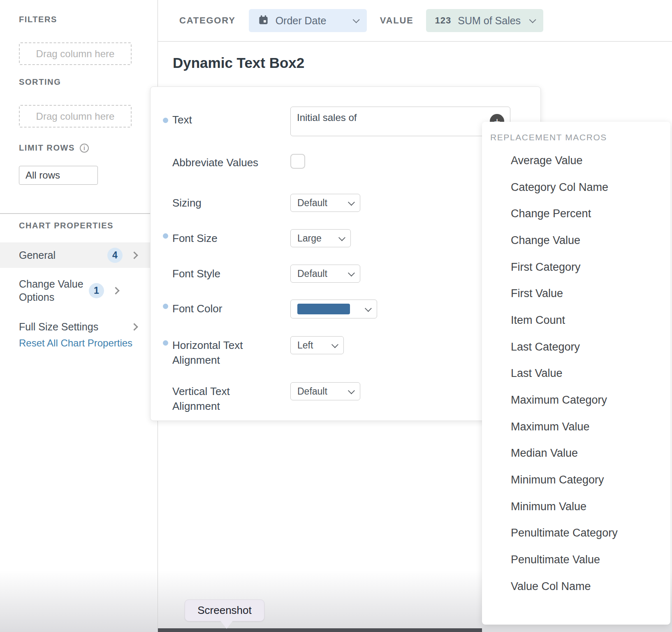 The width and height of the screenshot is (672, 632). I want to click on sidebar-item-change-value-options: Change Value Options 1, so click(79, 290).